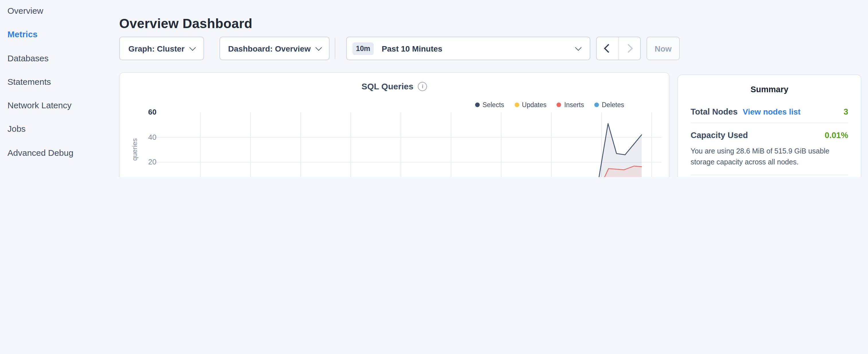 This screenshot has height=354, width=868. I want to click on summary-description: You are using 28.6 MiB of 515.9 GiB usab…, so click(770, 160).